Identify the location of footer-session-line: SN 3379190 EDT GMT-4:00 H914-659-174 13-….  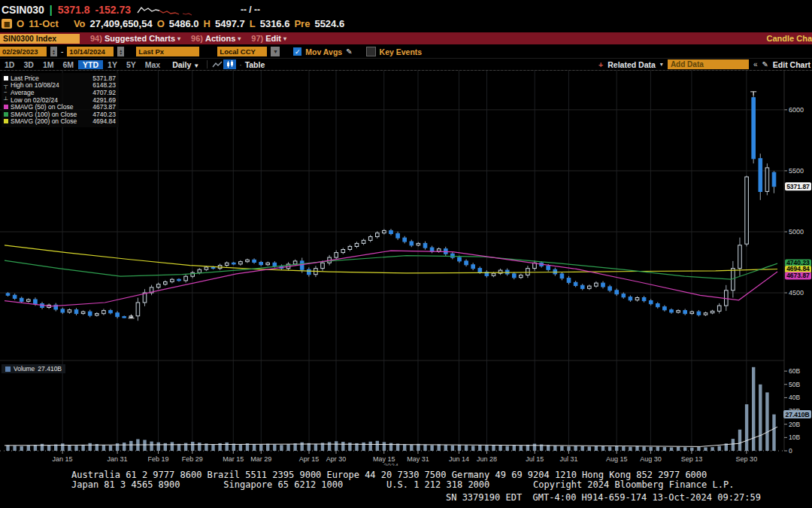
(603, 497).